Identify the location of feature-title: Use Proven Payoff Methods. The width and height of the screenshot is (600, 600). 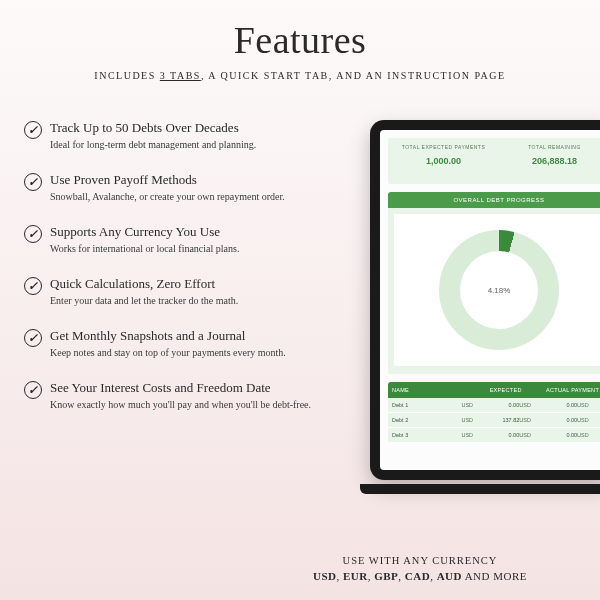
(168, 180).